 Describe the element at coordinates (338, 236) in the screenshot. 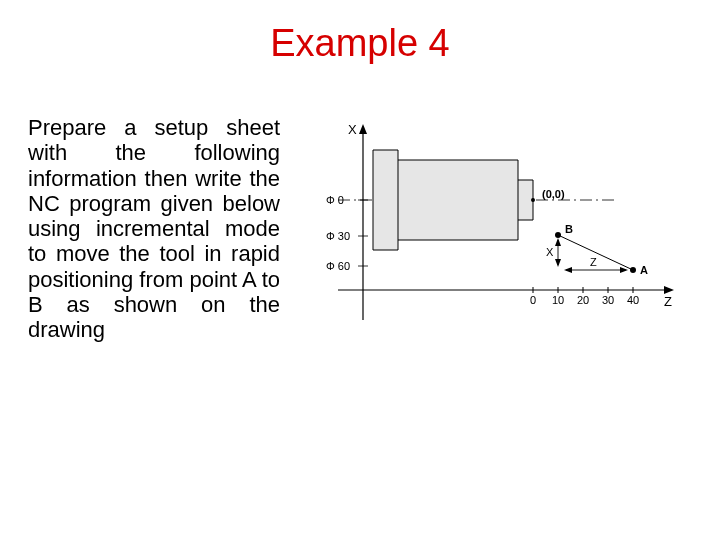

I see `phi30-label: Φ 30` at that location.